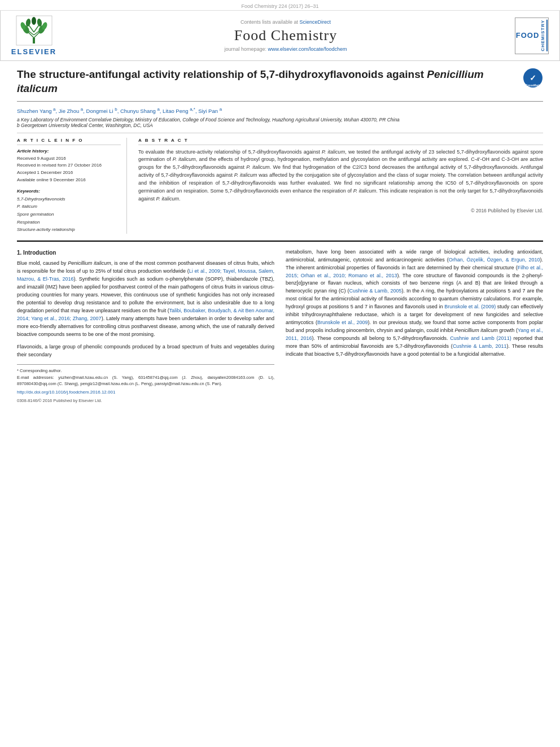 This screenshot has width=560, height=747. What do you see at coordinates (146, 384) in the screenshot?
I see `footnote-area: * Corresponding author. E-mail addresses…` at bounding box center [146, 384].